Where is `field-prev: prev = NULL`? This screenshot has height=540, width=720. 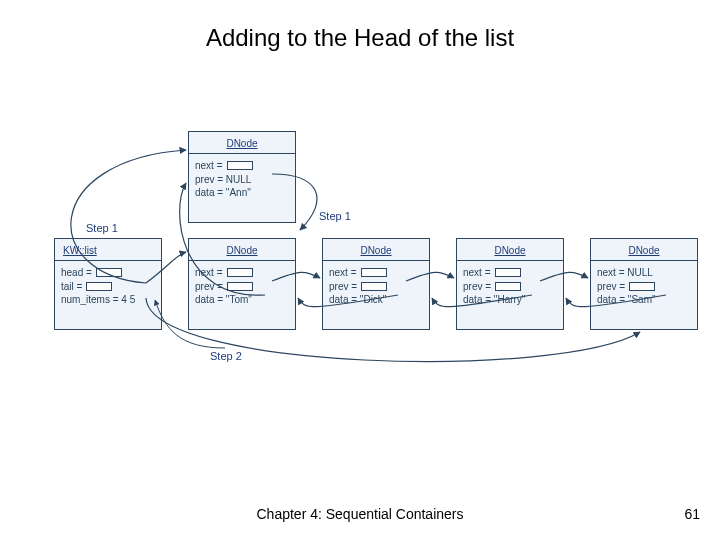
field-prev: prev = NULL is located at coordinates (223, 180).